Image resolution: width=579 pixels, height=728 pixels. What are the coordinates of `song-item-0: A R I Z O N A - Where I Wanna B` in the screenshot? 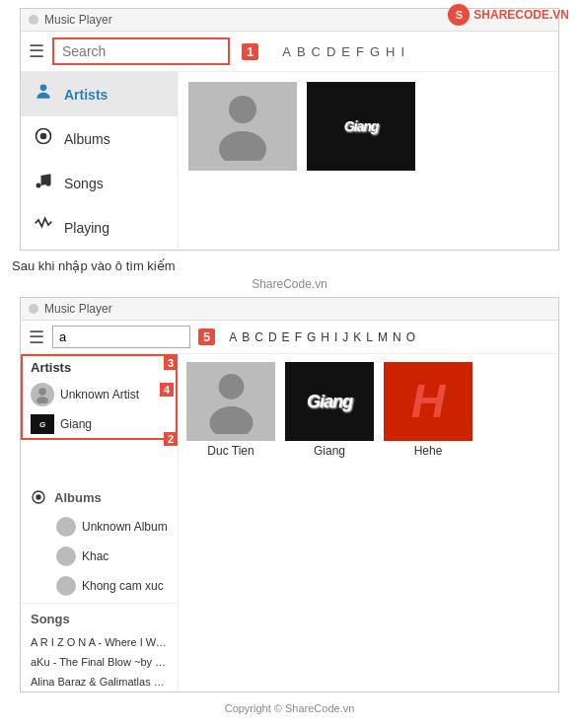 It's located at (99, 642).